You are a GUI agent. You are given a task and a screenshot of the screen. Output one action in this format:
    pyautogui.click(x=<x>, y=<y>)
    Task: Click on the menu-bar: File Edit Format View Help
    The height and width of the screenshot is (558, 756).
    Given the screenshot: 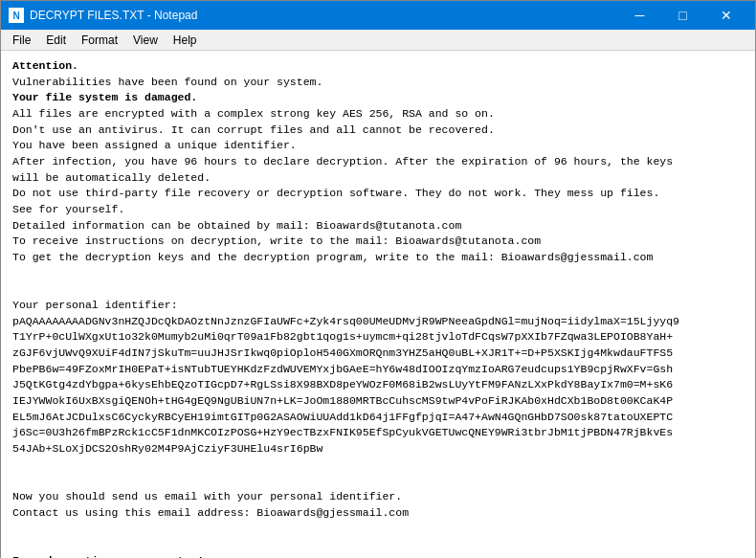 What is the action you would take?
    pyautogui.click(x=378, y=40)
    